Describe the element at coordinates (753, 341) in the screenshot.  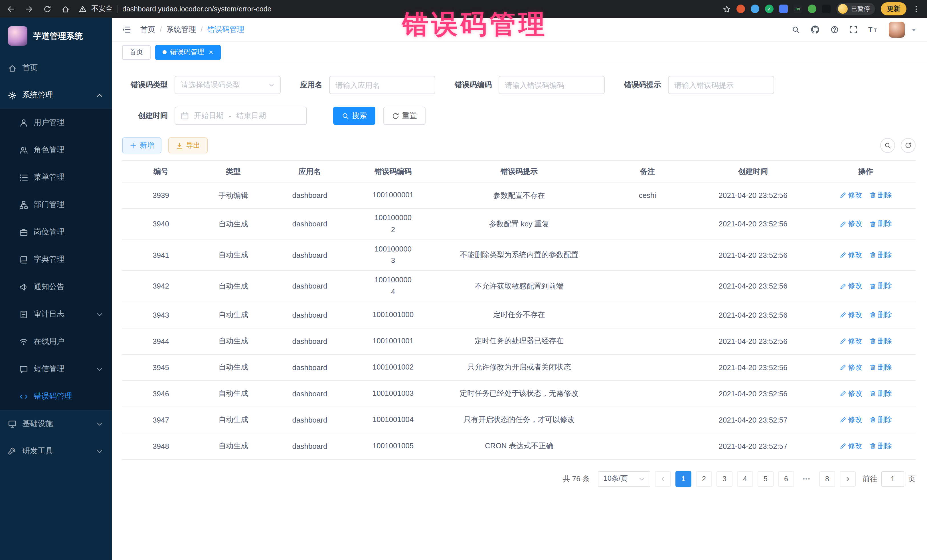
I see `table-cell: 2021-04-20 23:52:56` at that location.